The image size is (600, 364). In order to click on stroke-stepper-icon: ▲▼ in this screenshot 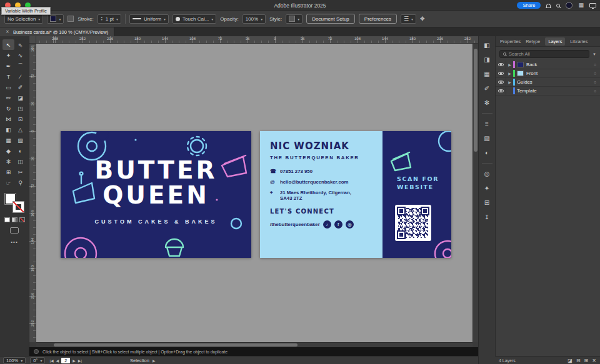, I will do `click(102, 19)`.